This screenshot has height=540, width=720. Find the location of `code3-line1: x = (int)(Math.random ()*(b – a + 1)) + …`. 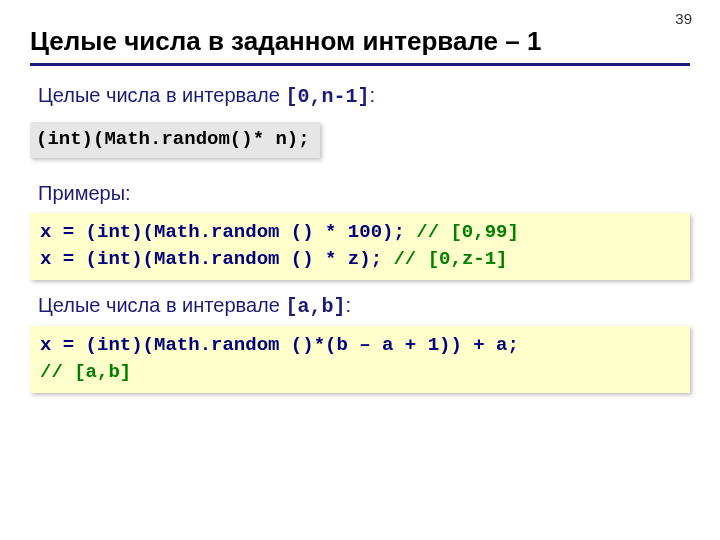

code3-line1: x = (int)(Math.random ()*(b – a + 1)) + … is located at coordinates (360, 346).